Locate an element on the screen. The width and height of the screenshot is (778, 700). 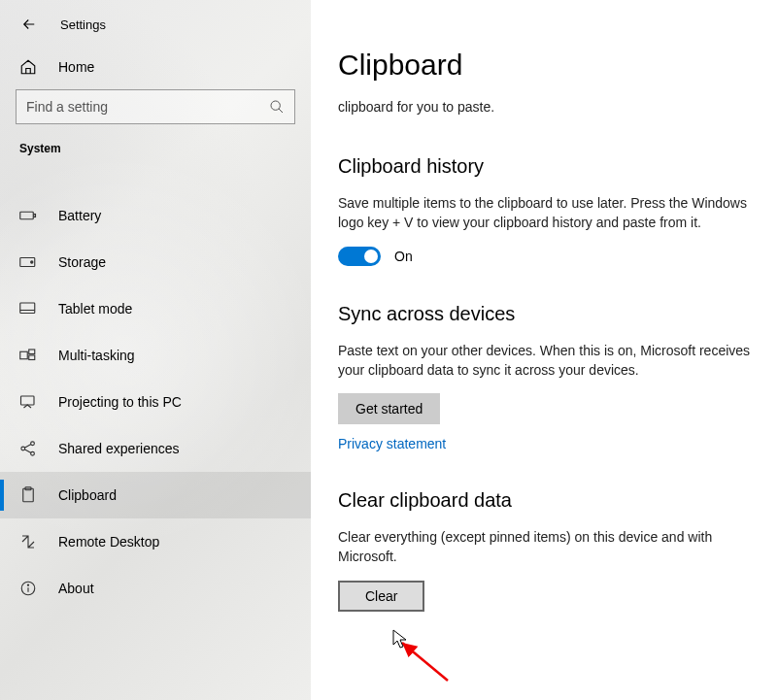
sidebar-item-label: Projecting to this PC is located at coordinates (120, 402).